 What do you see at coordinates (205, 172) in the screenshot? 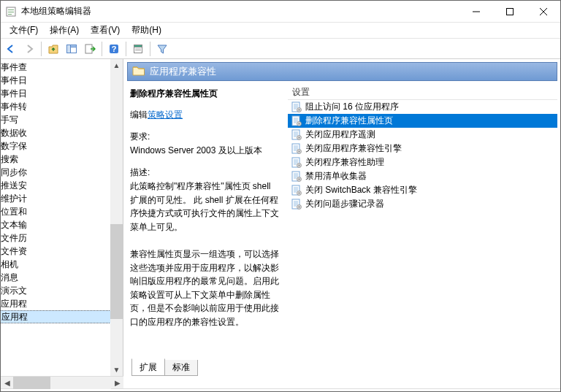
I see `description-heading: 描述:` at bounding box center [205, 172].